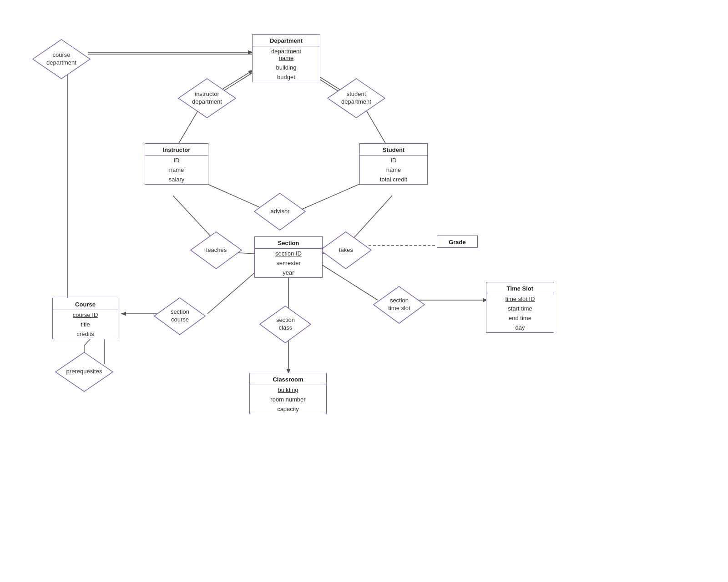 This screenshot has width=728, height=582. Describe the element at coordinates (394, 179) in the screenshot. I see `stud-attr-3: total credit` at that location.